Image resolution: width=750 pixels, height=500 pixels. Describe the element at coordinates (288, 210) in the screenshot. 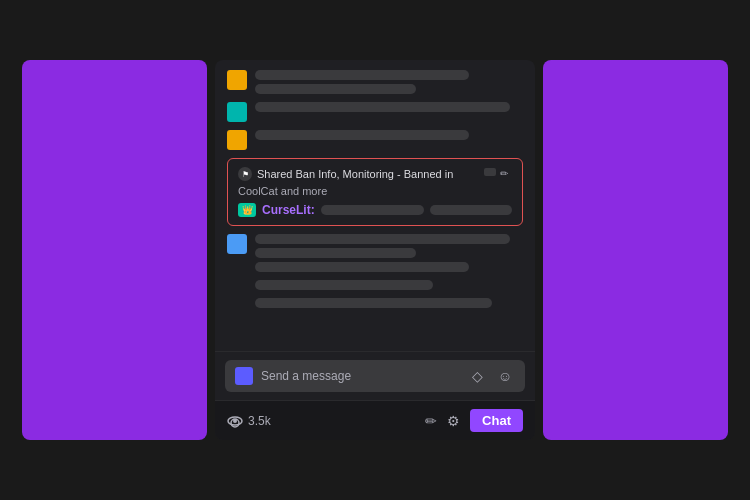

I see `flagged-username: CurseLit:` at that location.